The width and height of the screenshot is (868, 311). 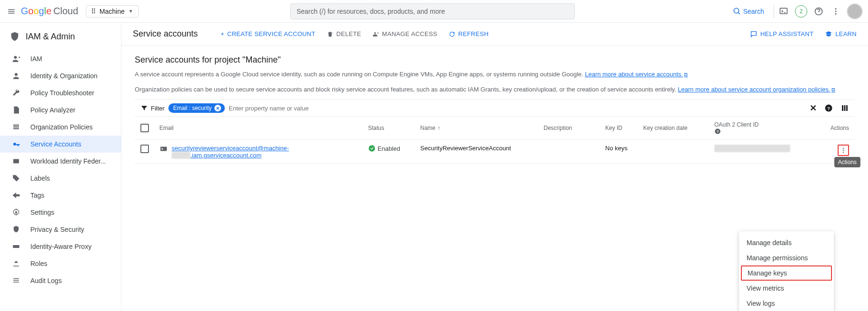 What do you see at coordinates (61, 59) in the screenshot?
I see `sidebar-item-iam: IAM` at bounding box center [61, 59].